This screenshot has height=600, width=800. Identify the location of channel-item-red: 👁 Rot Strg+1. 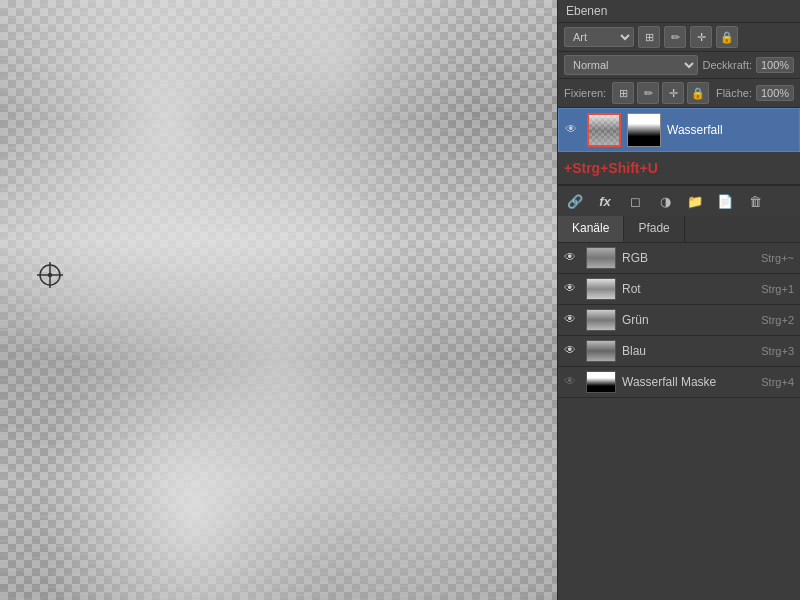
(679, 290).